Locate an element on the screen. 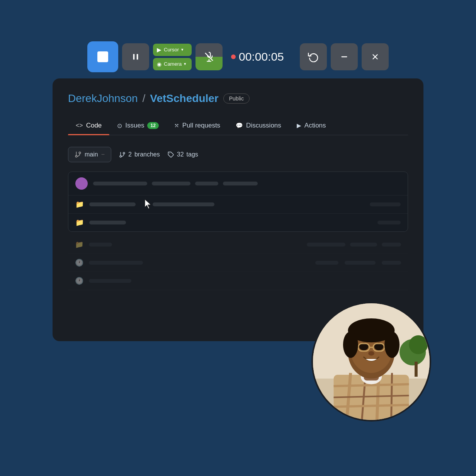 The width and height of the screenshot is (476, 476). actions-icon: ▶ is located at coordinates (299, 126).